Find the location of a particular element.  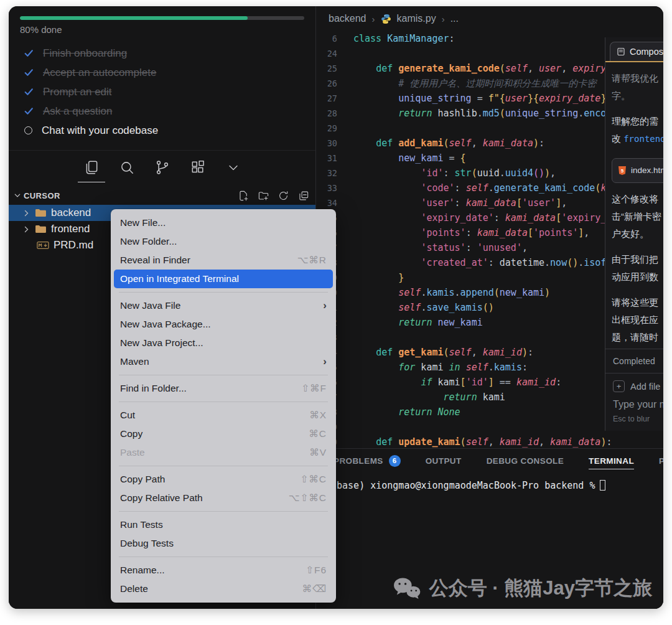

menu-item-label: Delete is located at coordinates (134, 589).